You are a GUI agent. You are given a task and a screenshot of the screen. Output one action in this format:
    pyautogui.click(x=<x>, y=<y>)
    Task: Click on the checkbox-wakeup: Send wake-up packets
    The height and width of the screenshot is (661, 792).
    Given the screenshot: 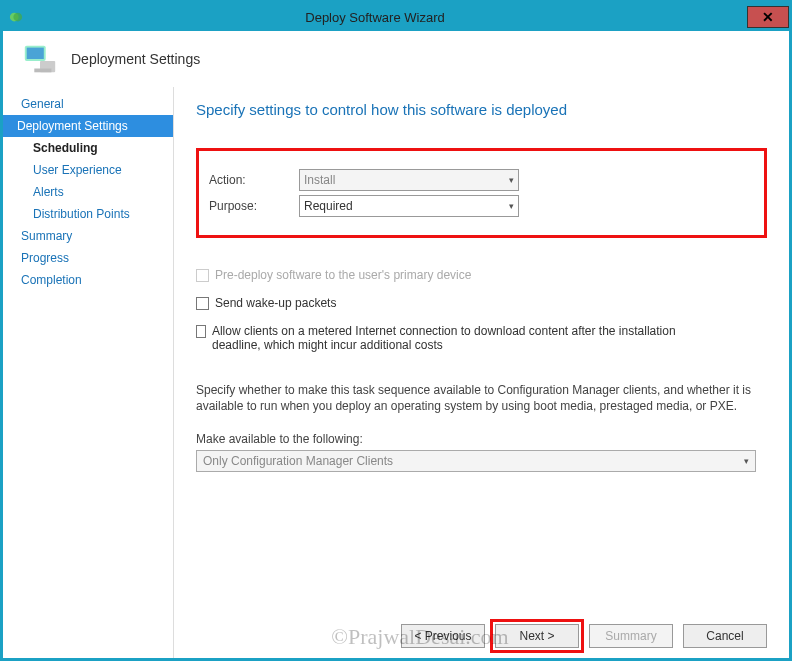 What is the action you would take?
    pyautogui.click(x=456, y=303)
    